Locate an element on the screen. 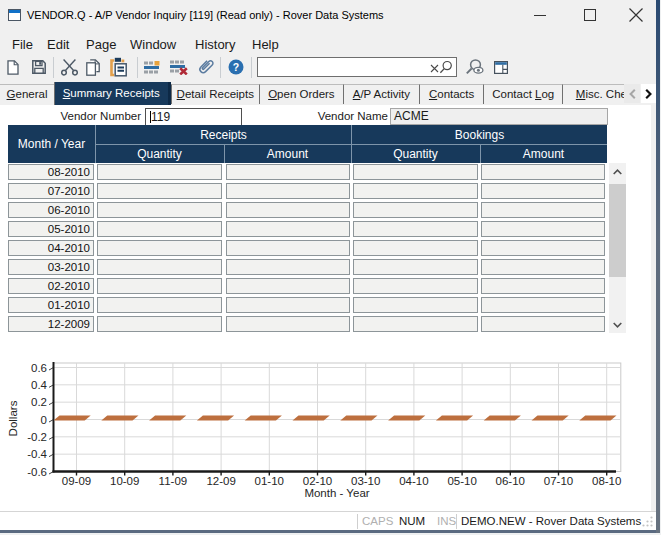 The height and width of the screenshot is (535, 661). paste-button is located at coordinates (118, 67).